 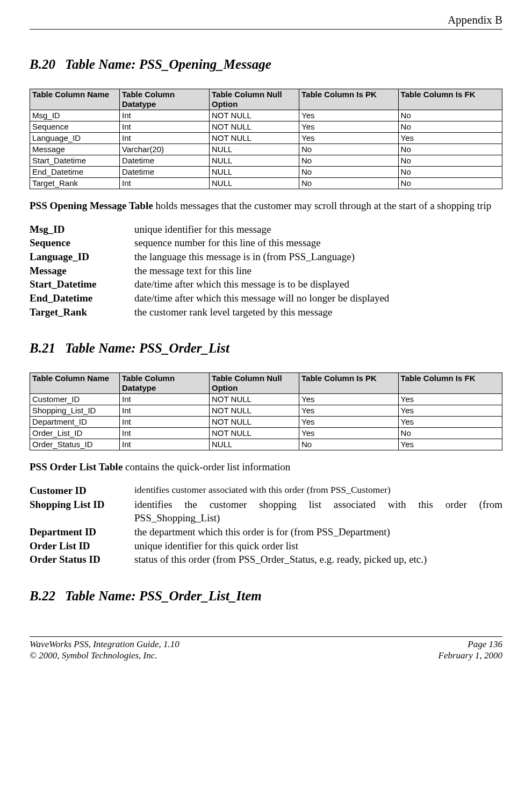 What do you see at coordinates (267, 149) in the screenshot?
I see `table-row: MessageVarchar(20)NULLNoNo` at bounding box center [267, 149].